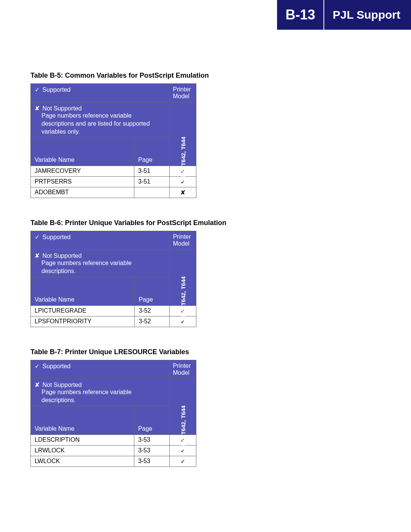 The image size is (411, 532). What do you see at coordinates (113, 321) in the screenshot?
I see `table-row: LPSFONTPRIORITY3-52✓` at bounding box center [113, 321].